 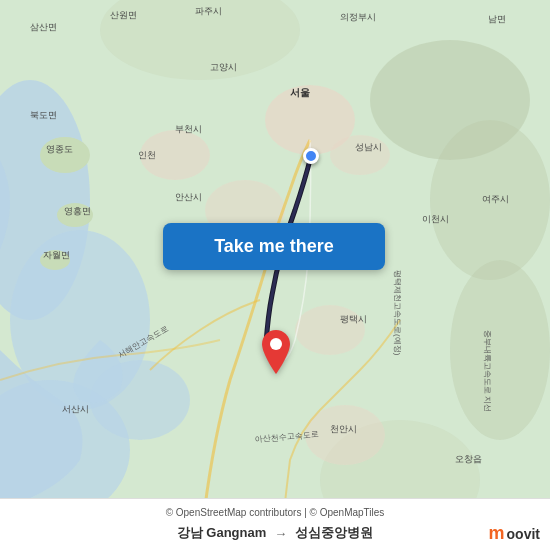 I want to click on svg-text: 안산시, so click(x=188, y=197).